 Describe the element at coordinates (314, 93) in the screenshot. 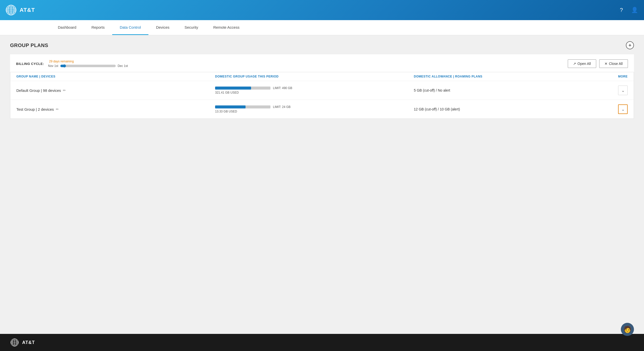

I see `usage-amount: 321.41 GB USED` at that location.